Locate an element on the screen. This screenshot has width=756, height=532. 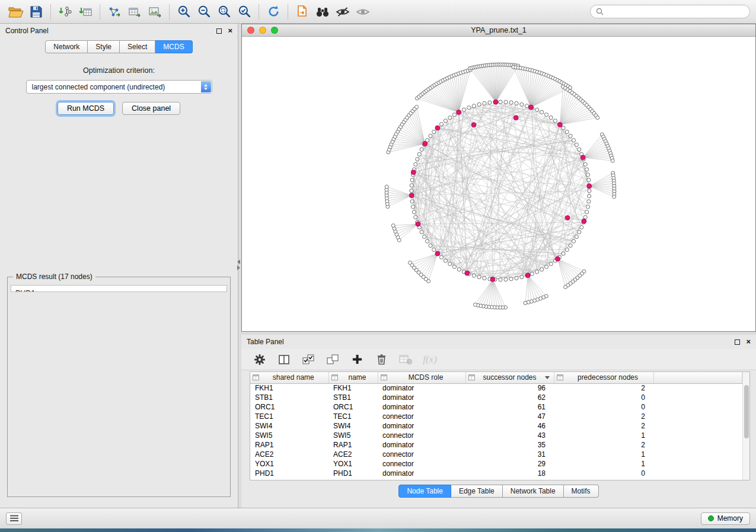
table-settings-button is located at coordinates (260, 360).